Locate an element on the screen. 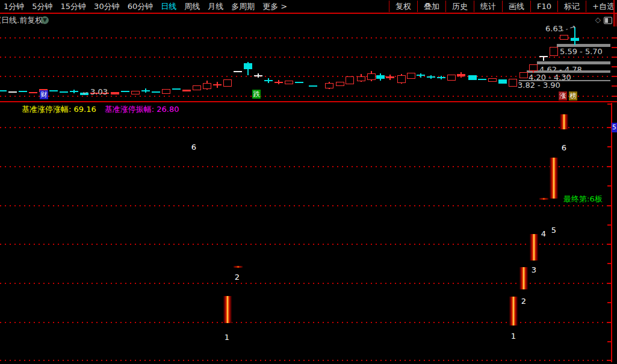 This screenshot has width=617, height=364. price-zone-bar is located at coordinates (574, 63).